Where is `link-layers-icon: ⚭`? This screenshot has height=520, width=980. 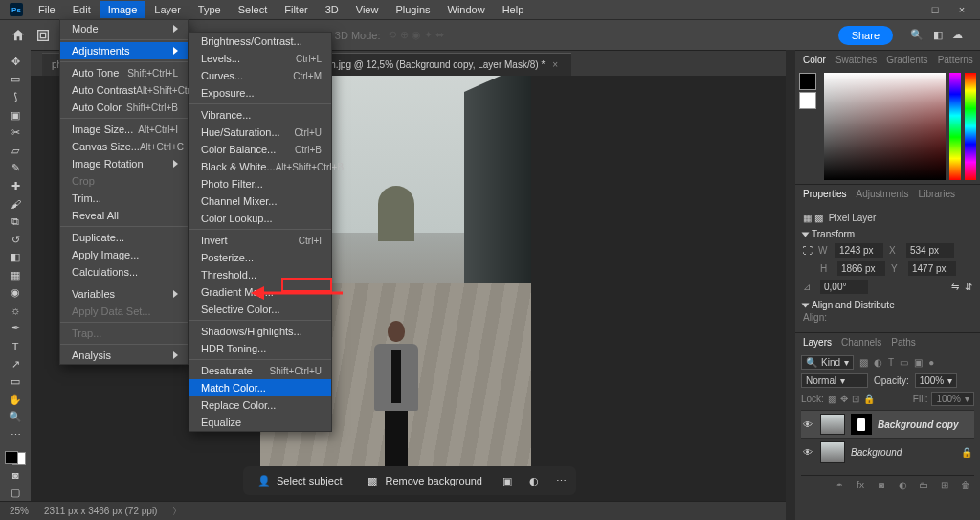 link-layers-icon: ⚭ is located at coordinates (839, 485).